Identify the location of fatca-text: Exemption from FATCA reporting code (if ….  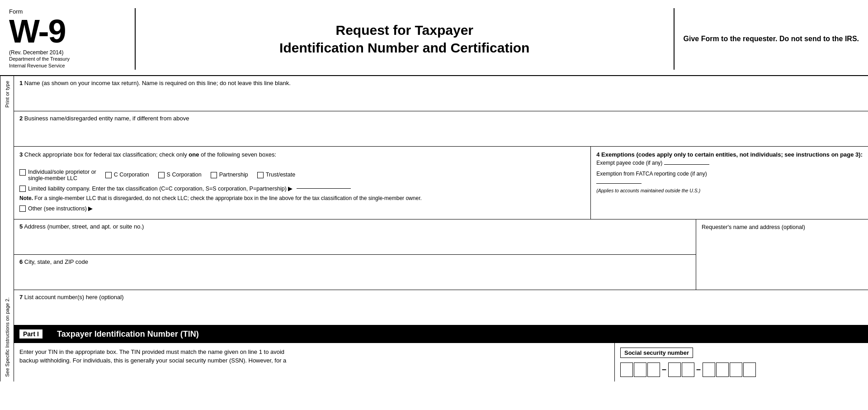
(652, 174).